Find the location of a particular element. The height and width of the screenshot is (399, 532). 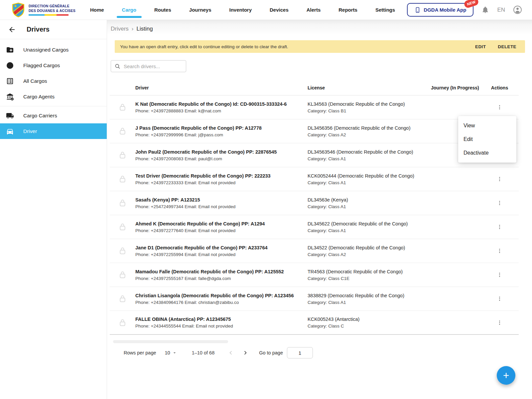

table-row: FALLE OBINA (Antarctica) PP: A12345675 P… is located at coordinates (314, 323).